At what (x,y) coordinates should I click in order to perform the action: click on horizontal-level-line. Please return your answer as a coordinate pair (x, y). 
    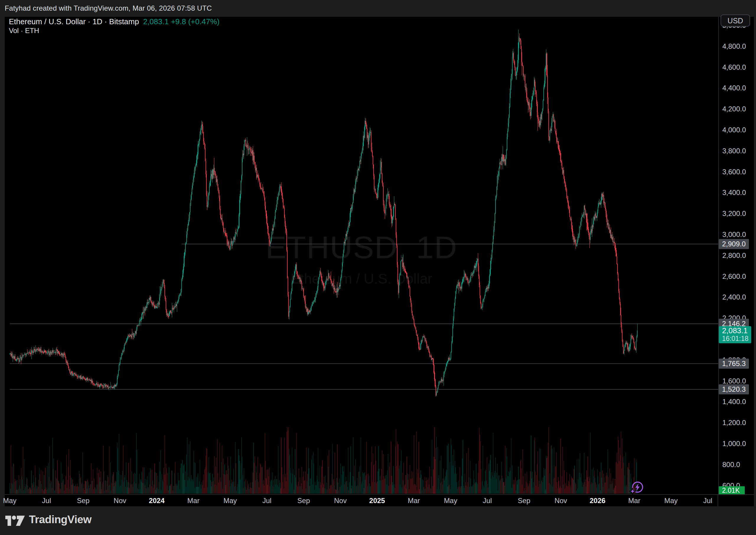
    Looking at the image, I should click on (364, 364).